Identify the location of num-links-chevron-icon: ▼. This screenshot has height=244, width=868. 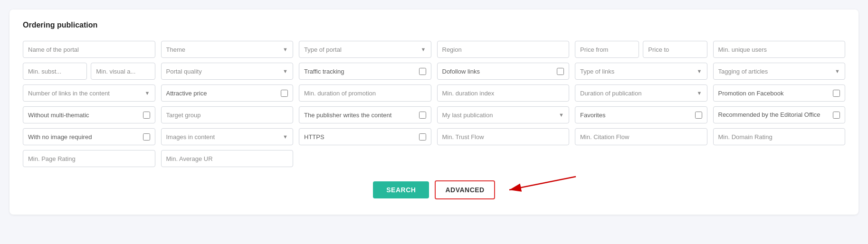
(147, 93).